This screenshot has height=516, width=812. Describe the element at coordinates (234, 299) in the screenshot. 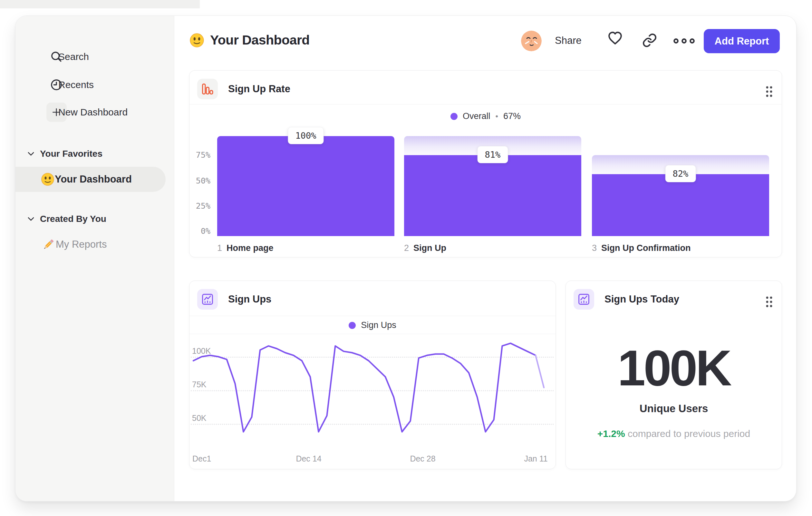

I see `card-header: Sign Ups` at that location.